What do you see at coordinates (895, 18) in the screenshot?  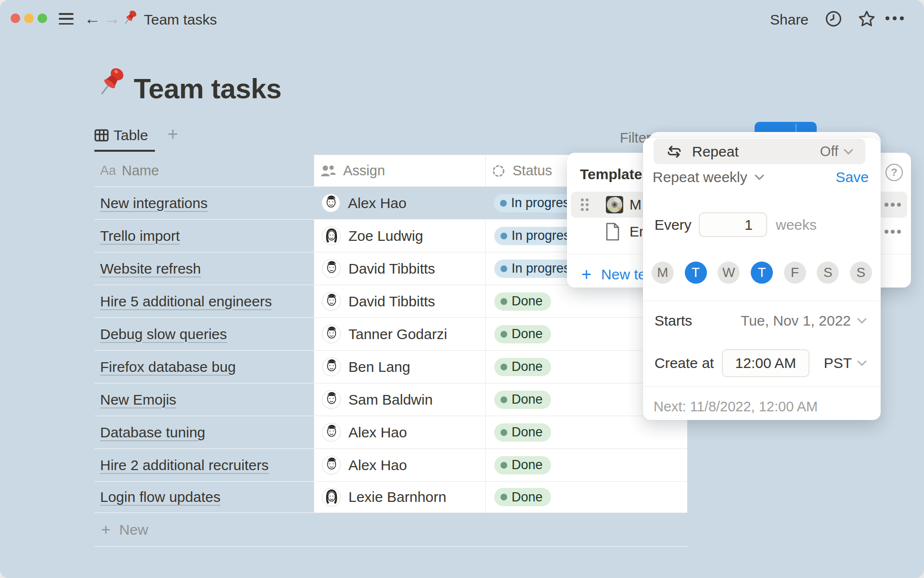 I see `more-options-icon` at bounding box center [895, 18].